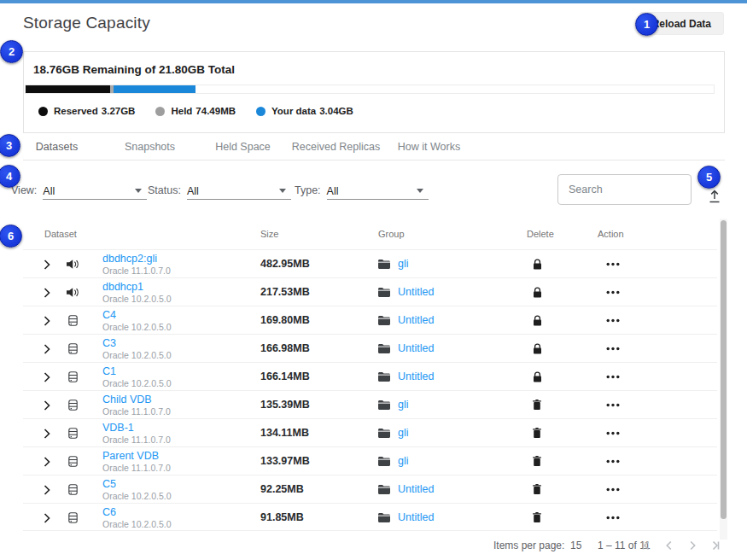  I want to click on callout-2: 2, so click(12, 51).